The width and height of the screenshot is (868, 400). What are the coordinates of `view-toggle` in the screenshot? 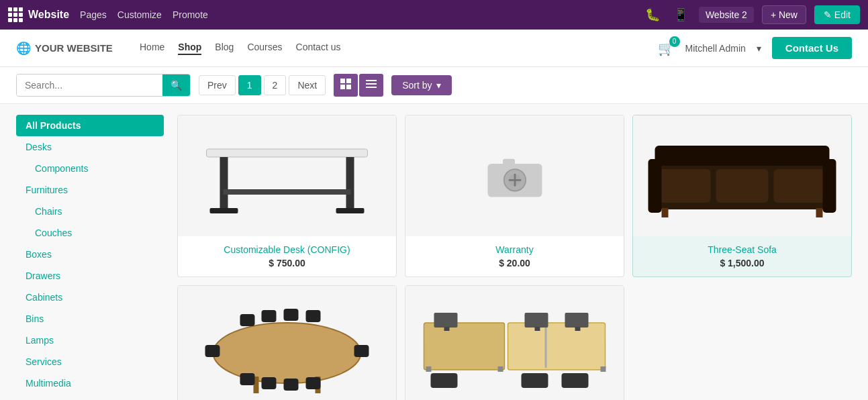 It's located at (358, 85).